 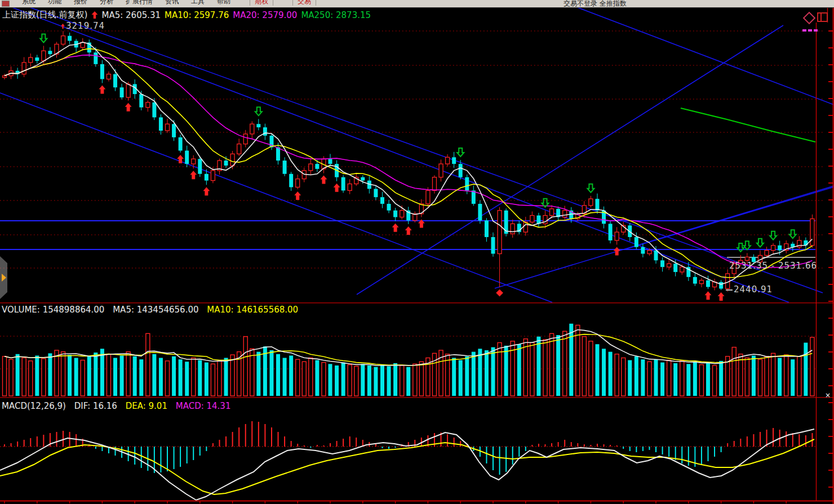 What do you see at coordinates (409, 360) in the screenshot?
I see `volume-bars` at bounding box center [409, 360].